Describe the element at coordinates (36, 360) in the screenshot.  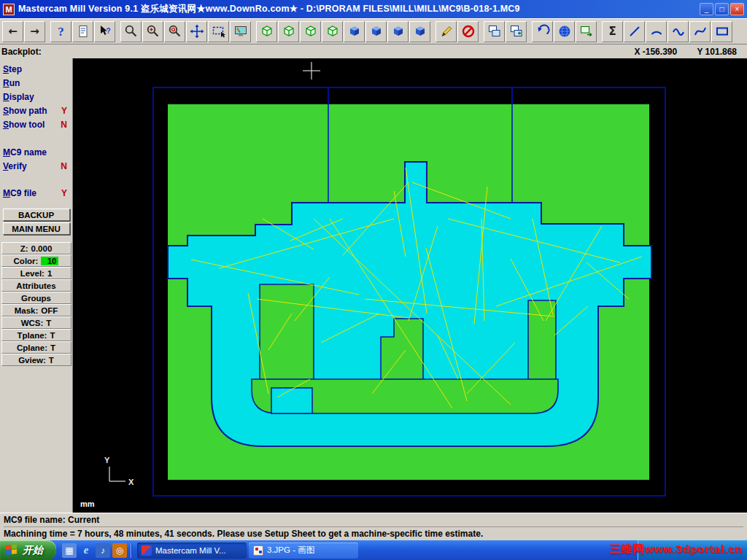
I see `gview-field: Gview:T` at that location.